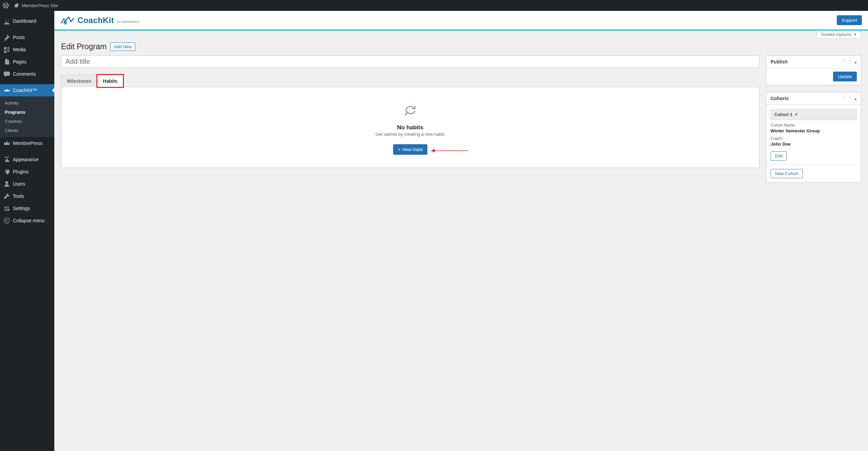 The image size is (868, 451). What do you see at coordinates (27, 112) in the screenshot?
I see `submenu-programs: Programs` at bounding box center [27, 112].